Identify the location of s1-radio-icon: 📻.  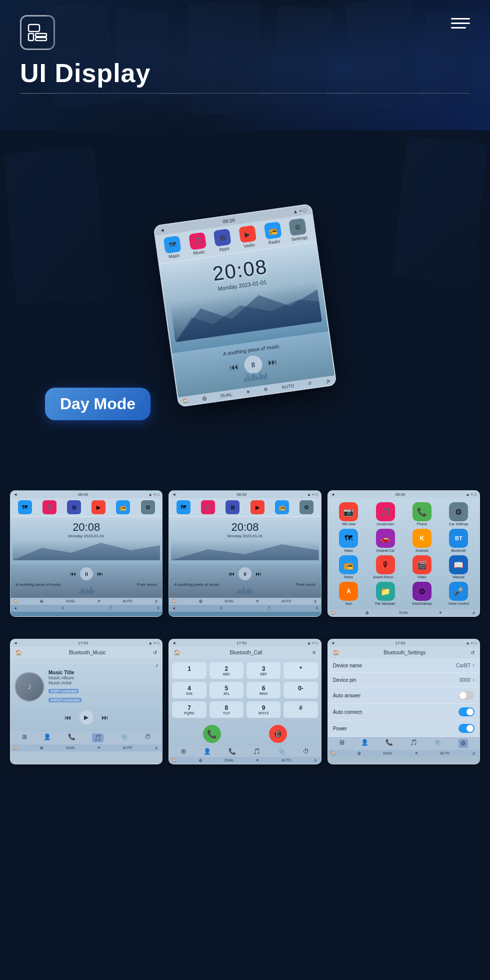
(123, 507).